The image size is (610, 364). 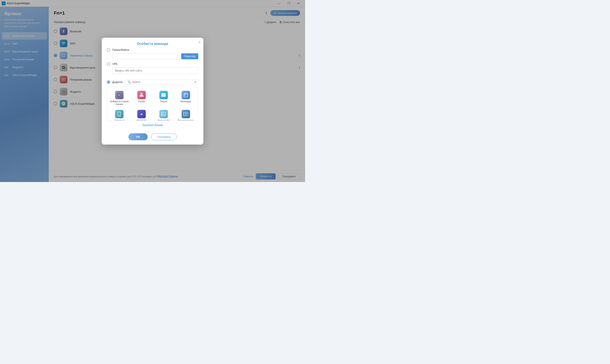 What do you see at coordinates (186, 98) in the screenshot?
I see `app-item-calendar: Календар` at bounding box center [186, 98].